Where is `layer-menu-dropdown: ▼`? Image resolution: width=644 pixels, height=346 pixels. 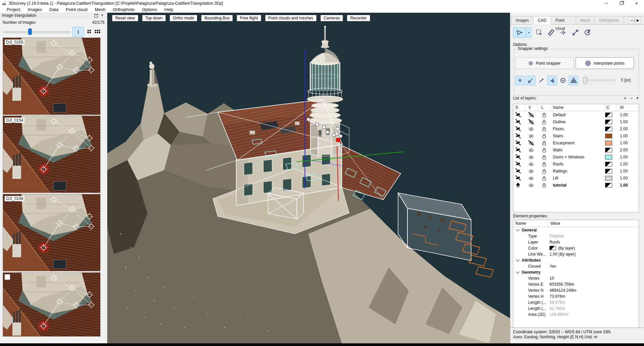 layer-menu-dropdown: ▼ is located at coordinates (637, 98).